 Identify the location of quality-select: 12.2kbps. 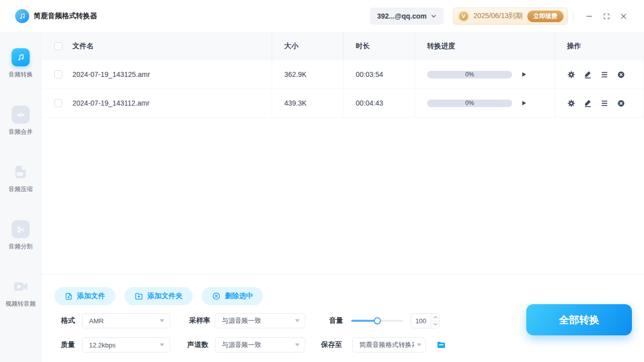
(126, 345).